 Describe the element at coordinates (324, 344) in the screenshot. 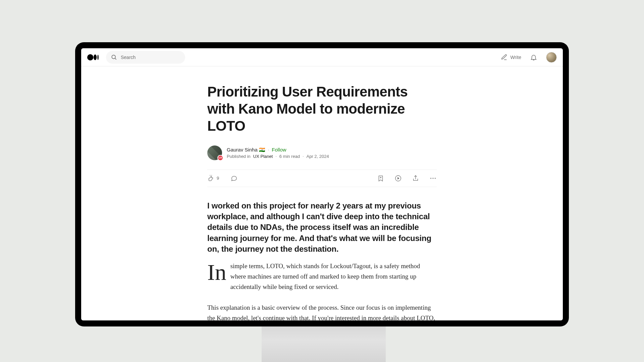

I see `monitor-stand` at that location.